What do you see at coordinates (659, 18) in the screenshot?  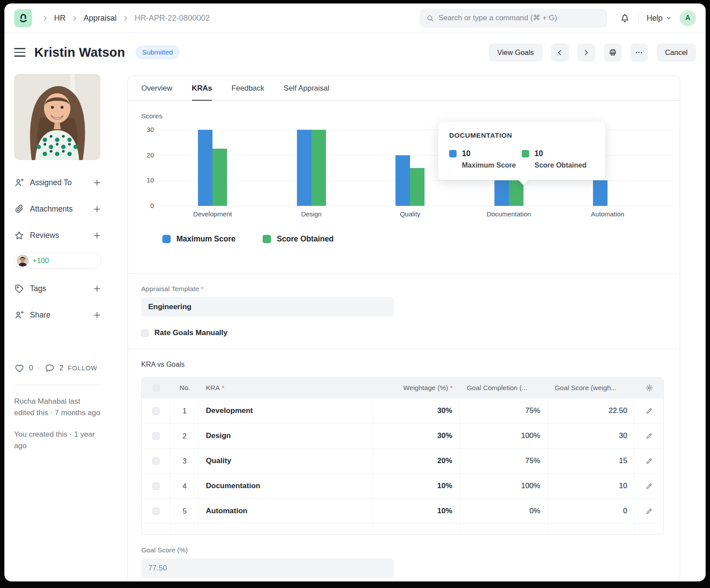 I see `help-menu: Help` at bounding box center [659, 18].